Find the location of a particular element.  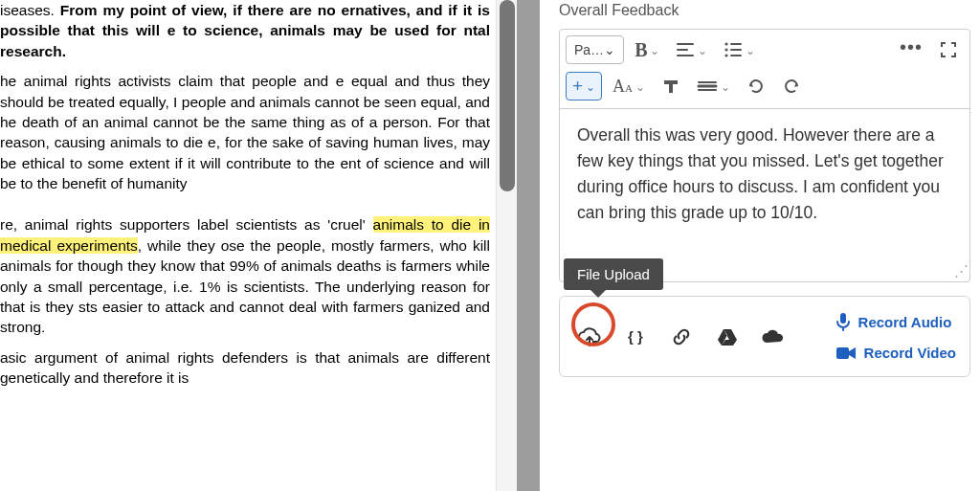

undo-button is located at coordinates (756, 86).